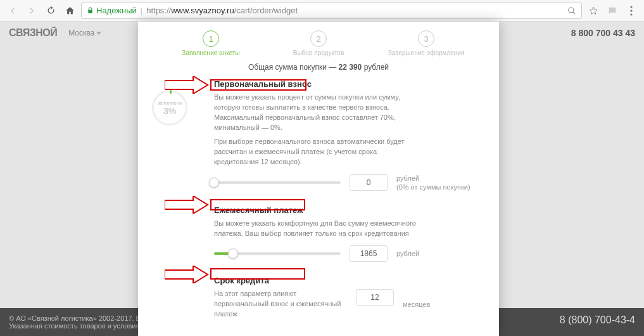  Describe the element at coordinates (332, 11) in the screenshot. I see `address-bar: Надежный | https://www.svyaznoy.ru/cart/…` at that location.